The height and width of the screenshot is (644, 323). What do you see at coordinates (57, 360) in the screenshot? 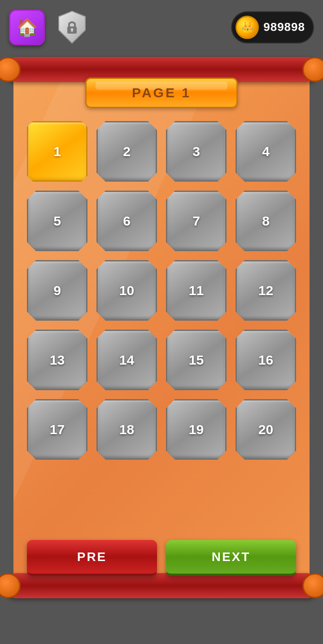
I see `level-button-13: 13` at bounding box center [57, 360].